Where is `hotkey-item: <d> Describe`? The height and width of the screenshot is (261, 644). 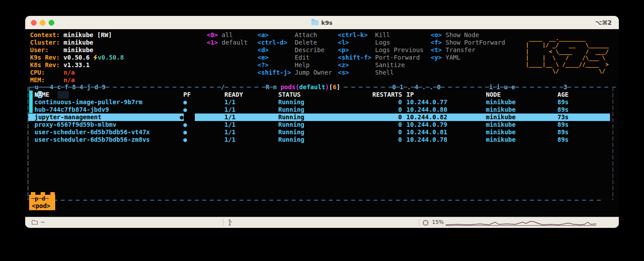 hotkey-item: <d> Describe is located at coordinates (295, 50).